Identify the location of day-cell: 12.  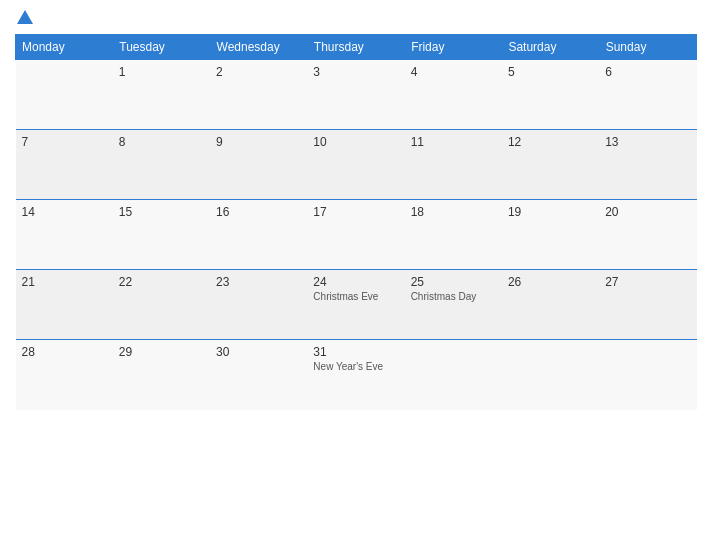
(550, 165).